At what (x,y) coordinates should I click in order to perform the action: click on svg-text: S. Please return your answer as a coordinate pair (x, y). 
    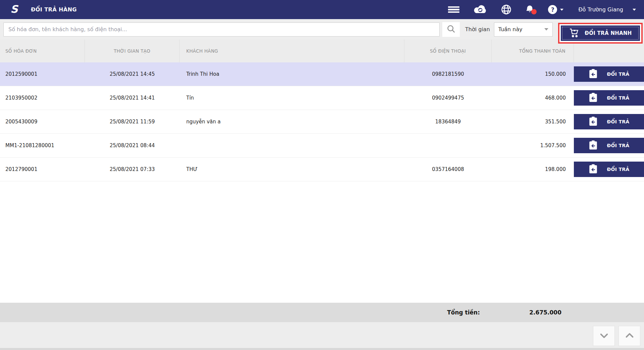
    Looking at the image, I should click on (15, 9).